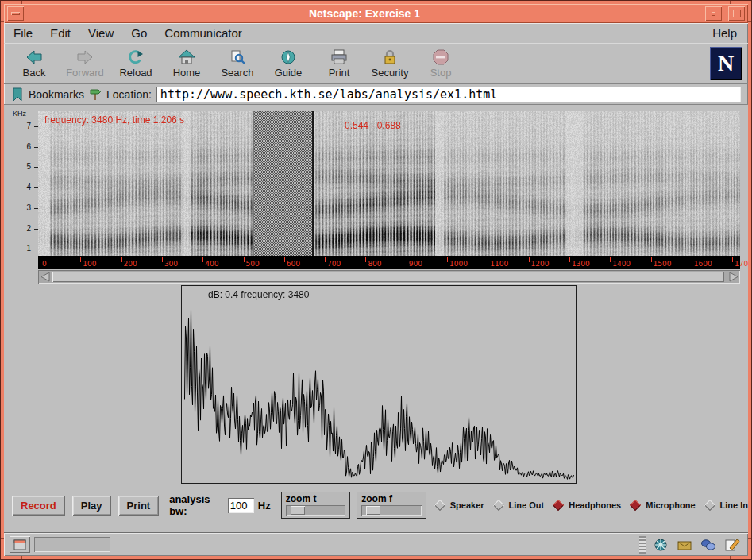  I want to click on menu-item-edit: Edit, so click(60, 33).